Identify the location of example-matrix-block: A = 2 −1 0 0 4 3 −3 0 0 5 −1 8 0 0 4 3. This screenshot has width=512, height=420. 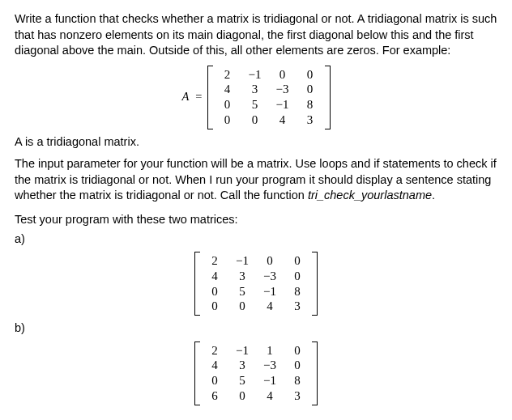
(256, 97).